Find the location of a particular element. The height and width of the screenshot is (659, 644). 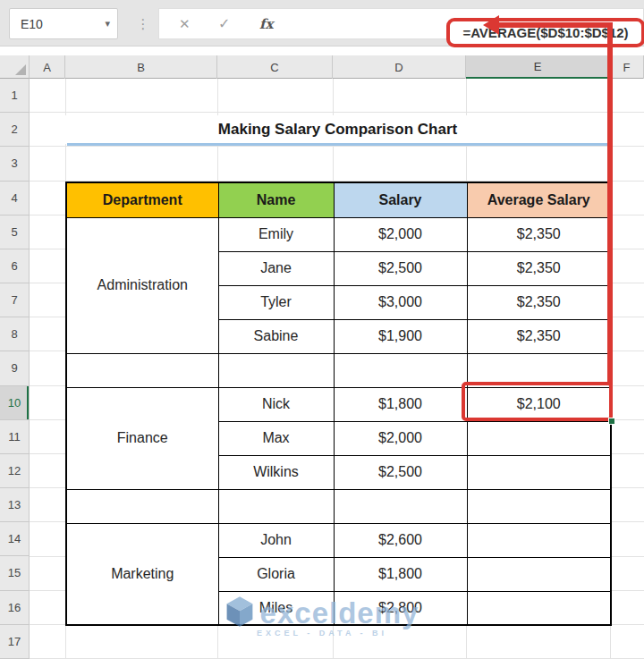

column-header-f: F is located at coordinates (627, 67).